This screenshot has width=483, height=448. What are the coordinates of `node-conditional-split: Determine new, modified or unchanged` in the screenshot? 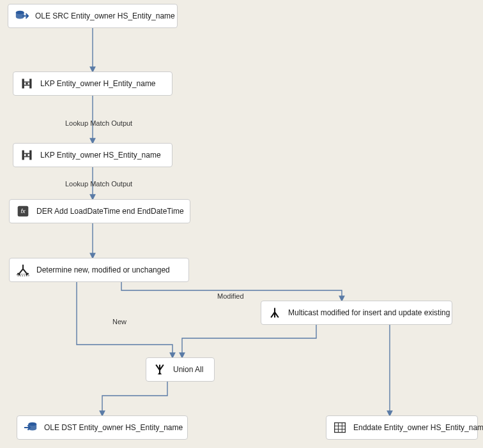 It's located at (99, 270).